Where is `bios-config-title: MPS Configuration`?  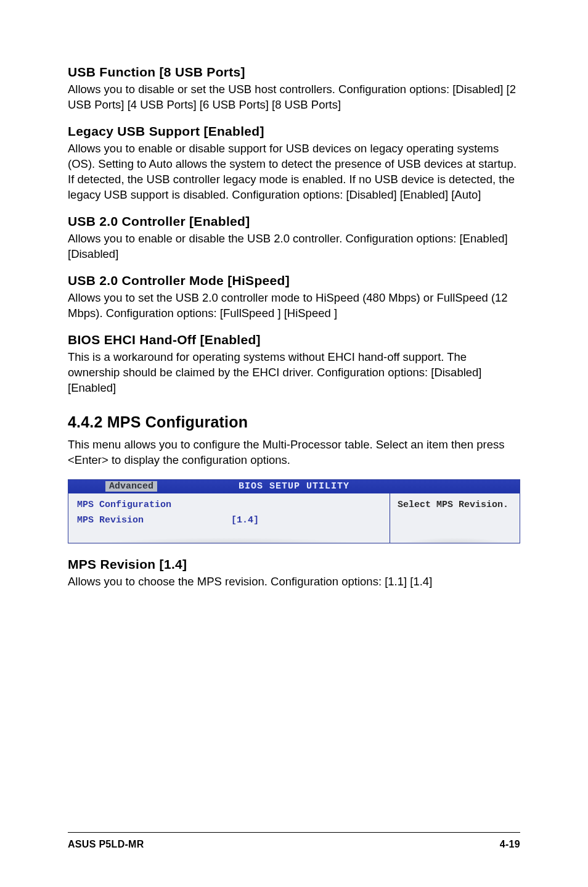 bios-config-title: MPS Configuration is located at coordinates (229, 505).